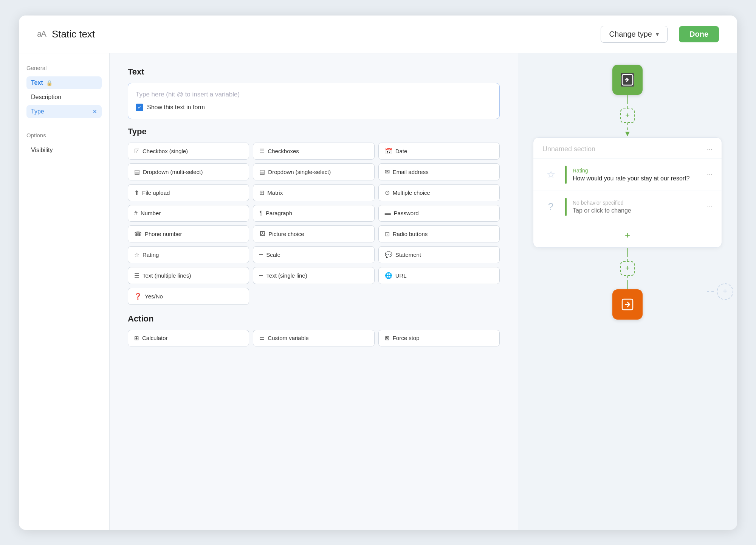 This screenshot has height=545, width=756. What do you see at coordinates (627, 116) in the screenshot?
I see `flow-add-button-1: +` at bounding box center [627, 116].